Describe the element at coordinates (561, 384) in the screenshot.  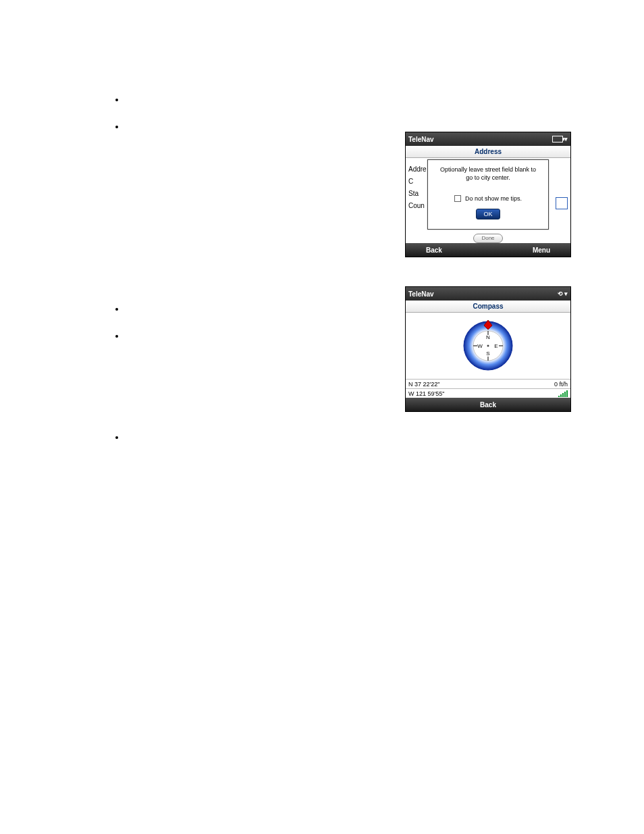
I see `speed-value: 0 ft/h` at that location.